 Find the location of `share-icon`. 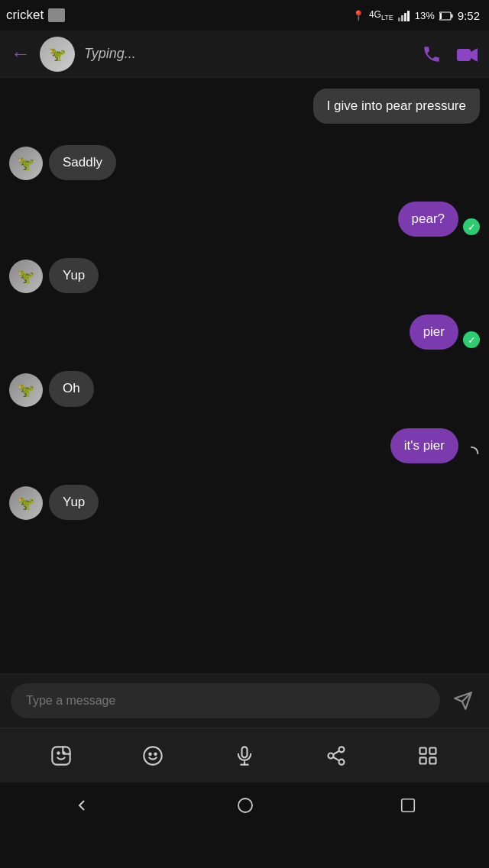

share-icon is located at coordinates (336, 756).